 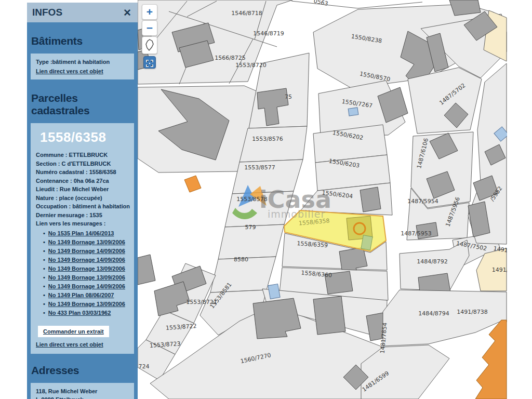 I want to click on parcel-label: 1491/8, so click(x=500, y=270).